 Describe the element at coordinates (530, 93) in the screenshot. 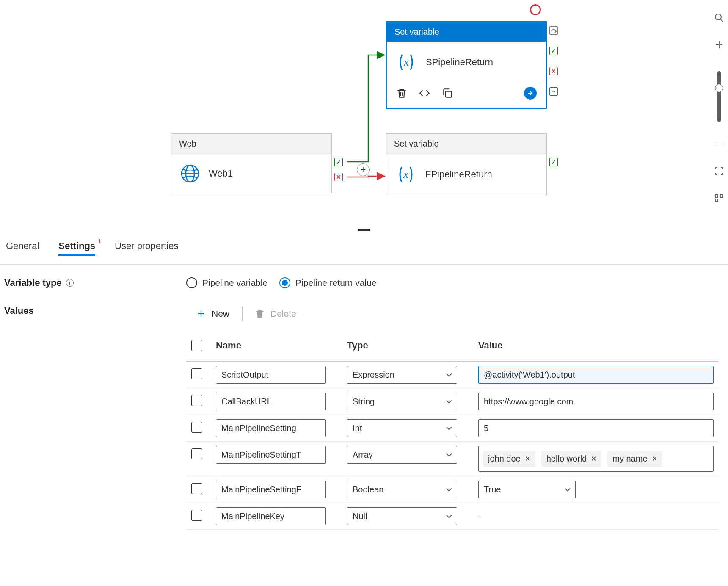

I see `run-next-button` at that location.